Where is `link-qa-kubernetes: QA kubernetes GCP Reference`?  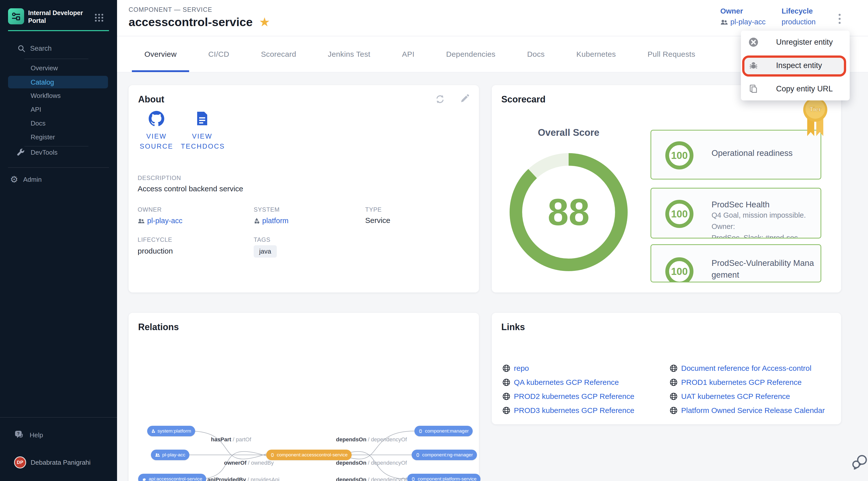 link-qa-kubernetes: QA kubernetes GCP Reference is located at coordinates (561, 382).